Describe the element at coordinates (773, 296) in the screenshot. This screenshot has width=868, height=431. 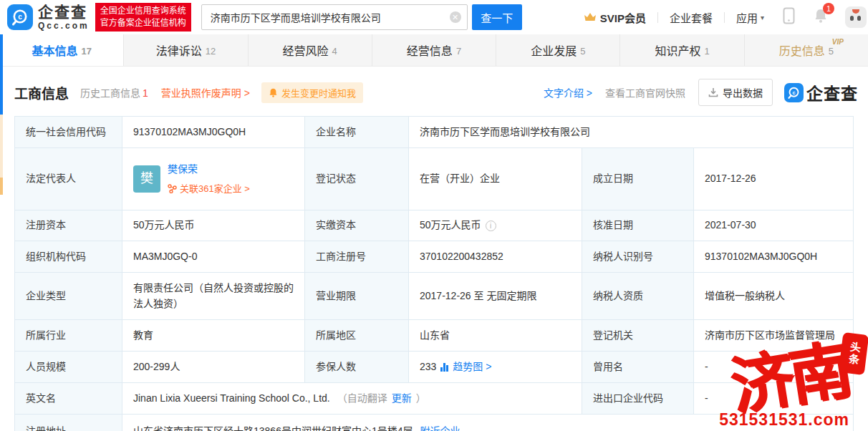
I see `field-value-taxpayer-qualification: 增值税一般纳税人` at that location.